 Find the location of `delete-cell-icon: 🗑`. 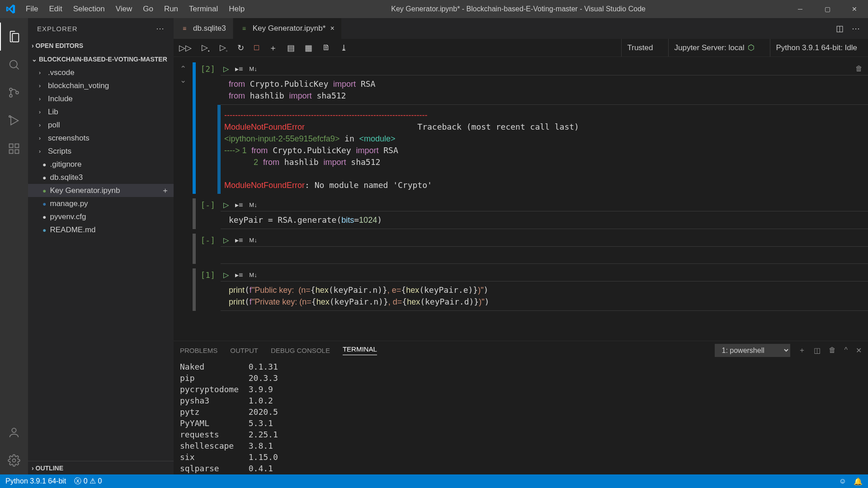

delete-cell-icon: 🗑 is located at coordinates (859, 69).